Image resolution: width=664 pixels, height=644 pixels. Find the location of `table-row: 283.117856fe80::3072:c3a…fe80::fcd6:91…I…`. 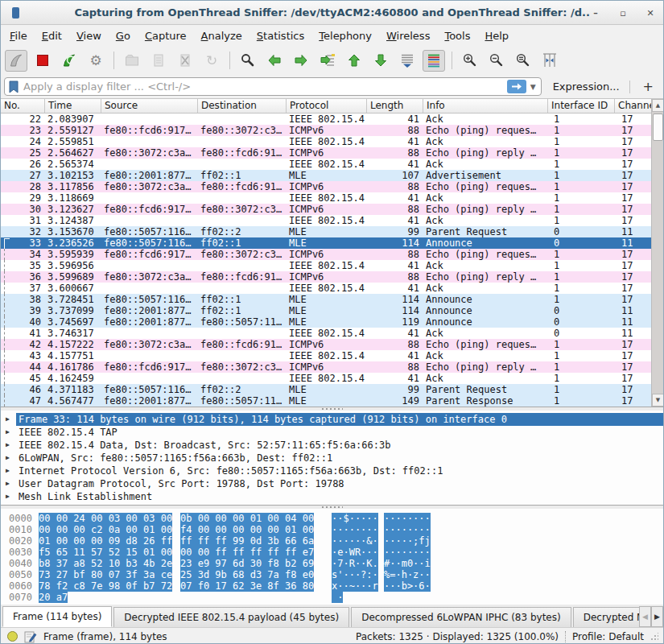

table-row: 283.117856fe80::3072:c3a…fe80::fcd6:91…I… is located at coordinates (332, 187).